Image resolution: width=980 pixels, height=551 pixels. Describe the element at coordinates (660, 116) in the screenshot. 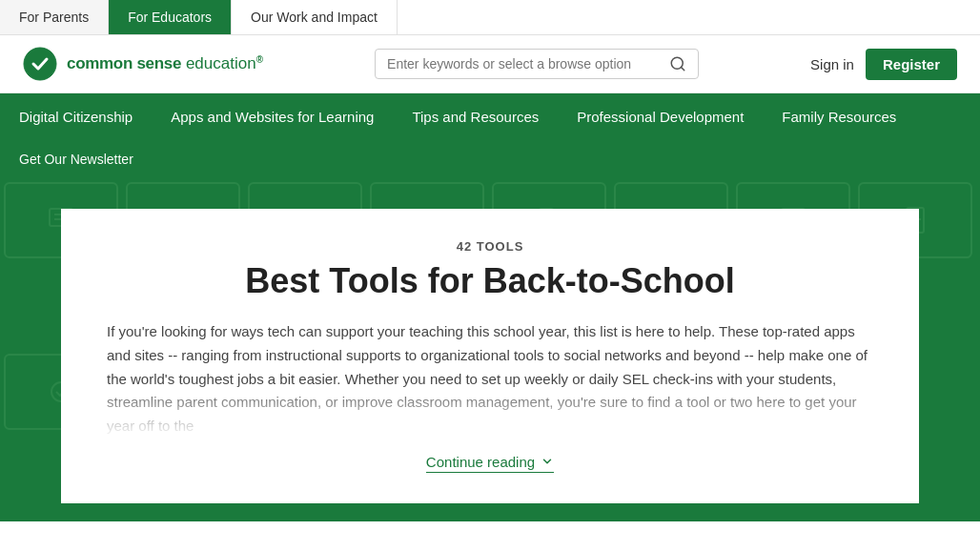

I see `nav-professional-development: Professional Development` at that location.